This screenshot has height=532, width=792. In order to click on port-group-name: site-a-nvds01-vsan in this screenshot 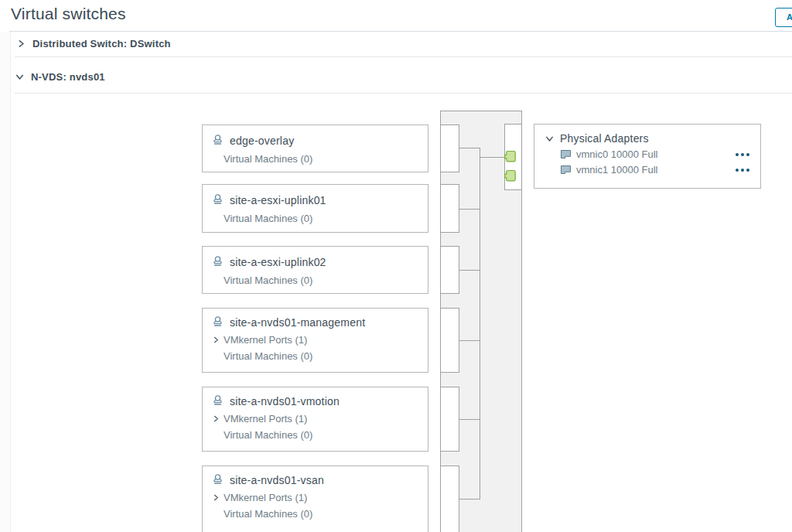, I will do `click(277, 480)`.